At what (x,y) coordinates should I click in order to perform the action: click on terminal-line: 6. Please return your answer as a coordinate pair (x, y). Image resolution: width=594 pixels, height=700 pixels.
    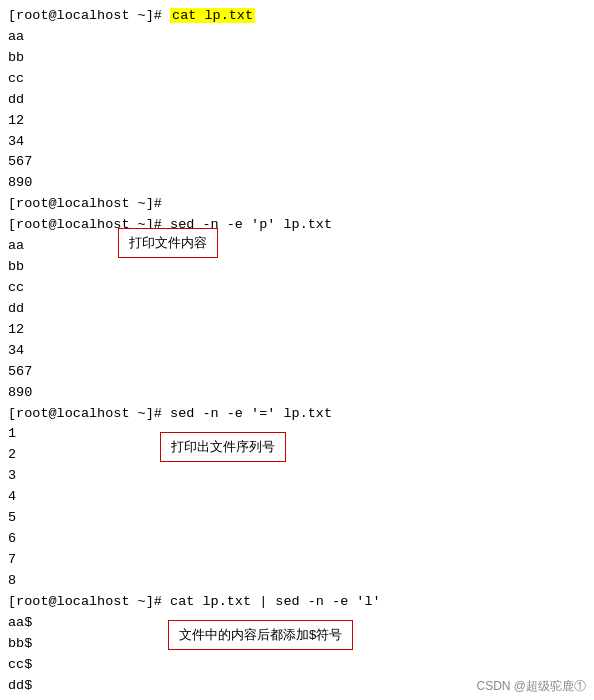
    Looking at the image, I should click on (297, 540).